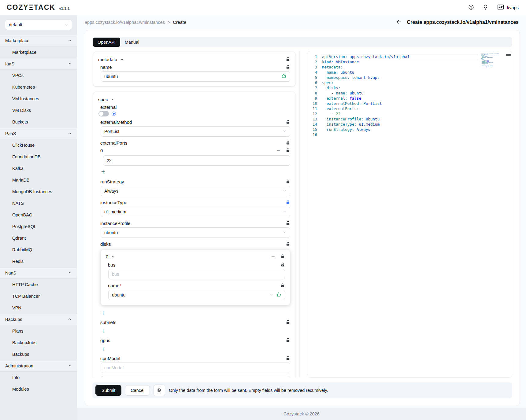 The height and width of the screenshot is (420, 526). Describe the element at coordinates (114, 202) in the screenshot. I see `field-label: instanceType` at that location.